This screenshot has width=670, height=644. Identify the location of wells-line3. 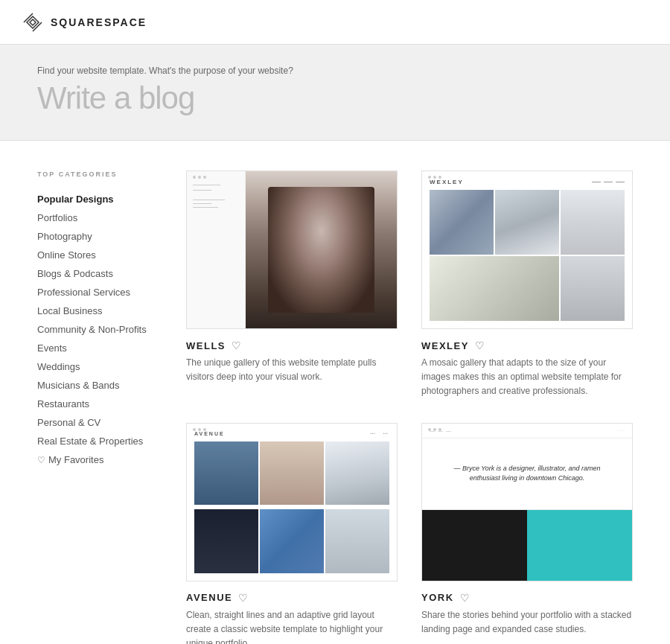
(208, 200).